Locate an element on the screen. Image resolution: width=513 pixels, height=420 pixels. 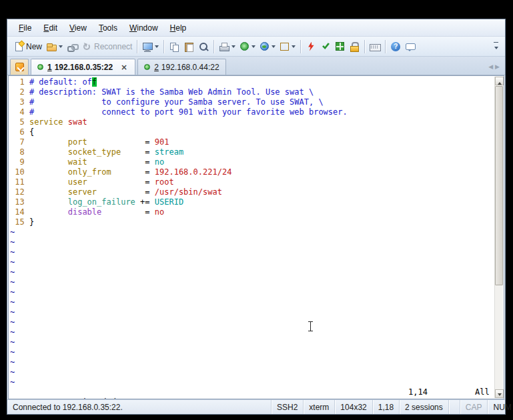
tile-sessions-button is located at coordinates (340, 47).